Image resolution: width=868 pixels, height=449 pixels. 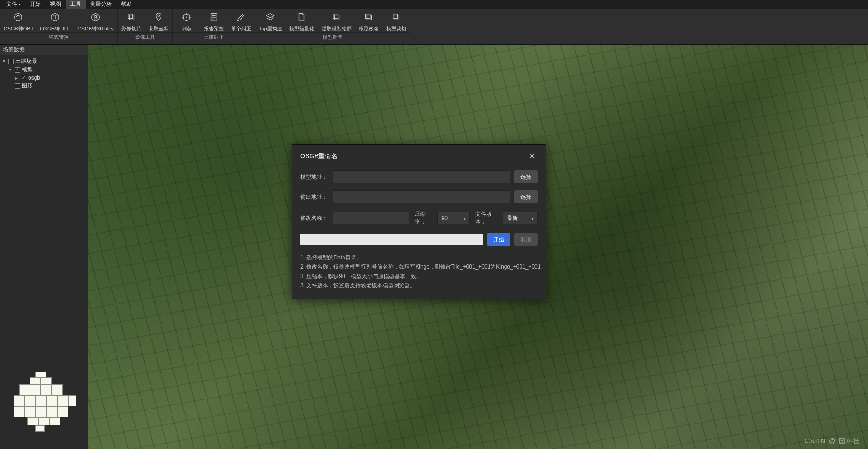 What do you see at coordinates (369, 29) in the screenshot?
I see `model-rename-label: 模型改名` at bounding box center [369, 29].